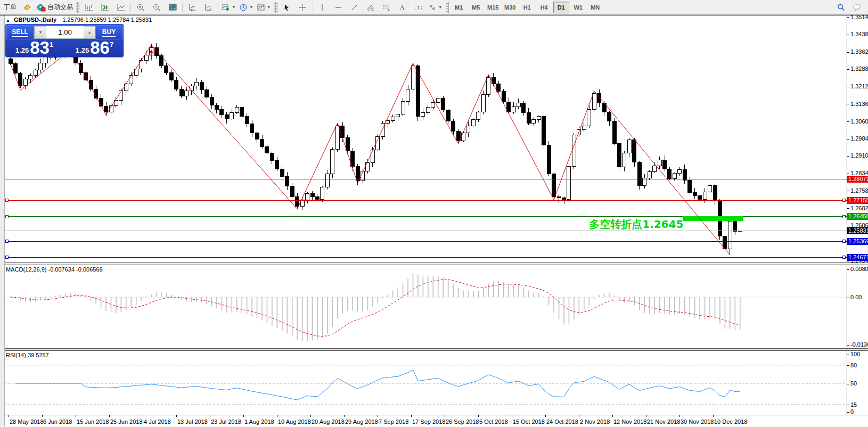  What do you see at coordinates (595, 422) in the screenshot?
I see `date-label: 2 Nov 2018` at bounding box center [595, 422].